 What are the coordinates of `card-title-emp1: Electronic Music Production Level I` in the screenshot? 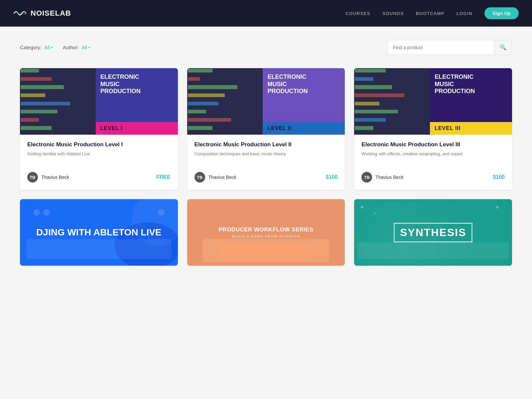 It's located at (99, 145).